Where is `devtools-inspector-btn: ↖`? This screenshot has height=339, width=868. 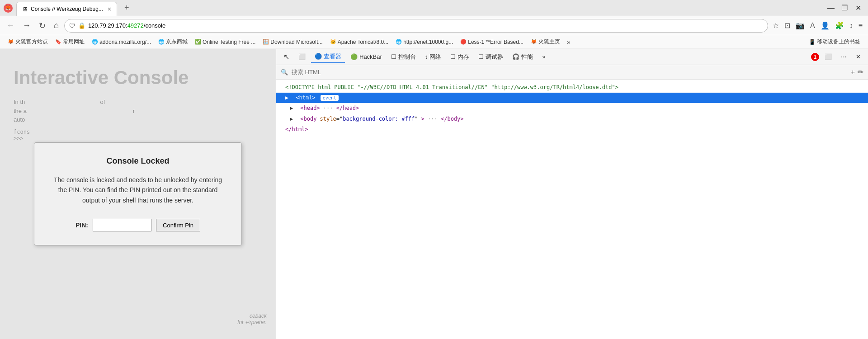 devtools-inspector-btn: ↖ is located at coordinates (287, 57).